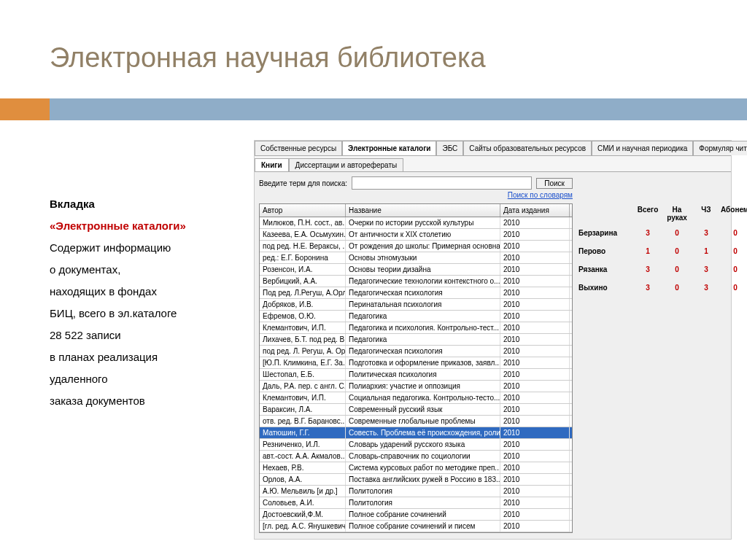 Image resolution: width=747 pixels, height=560 pixels. Describe the element at coordinates (423, 363) in the screenshot. I see `cell-title: Подготовка и оформление приказов, заявл.…` at that location.